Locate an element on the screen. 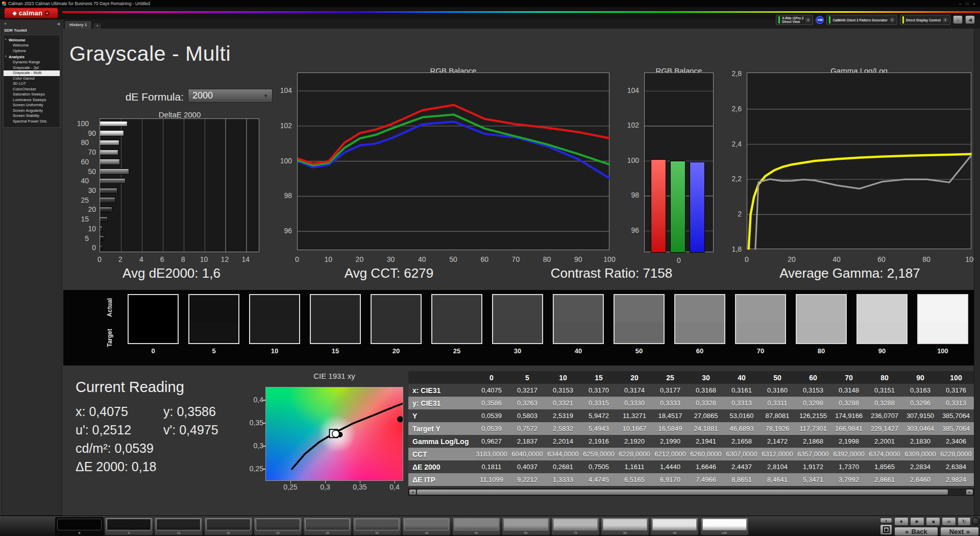  sidebar-item-saturation-sweeps: Saturation Sweeps is located at coordinates (32, 95).